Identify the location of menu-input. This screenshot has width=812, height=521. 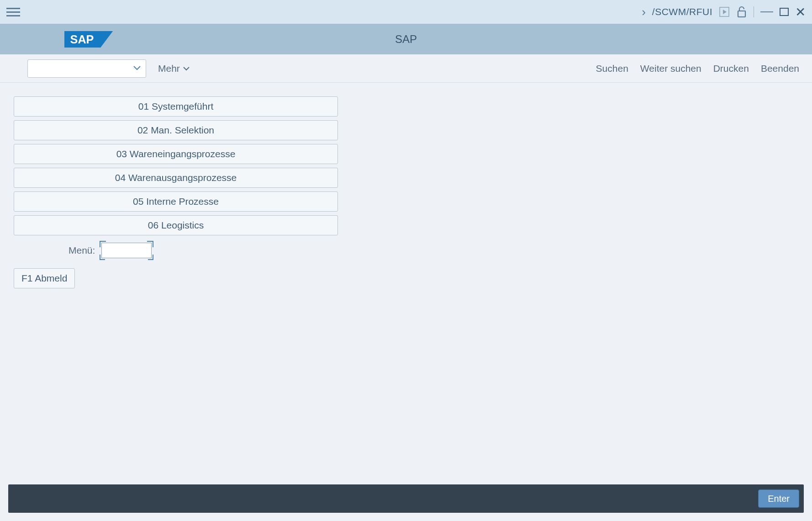
(127, 250).